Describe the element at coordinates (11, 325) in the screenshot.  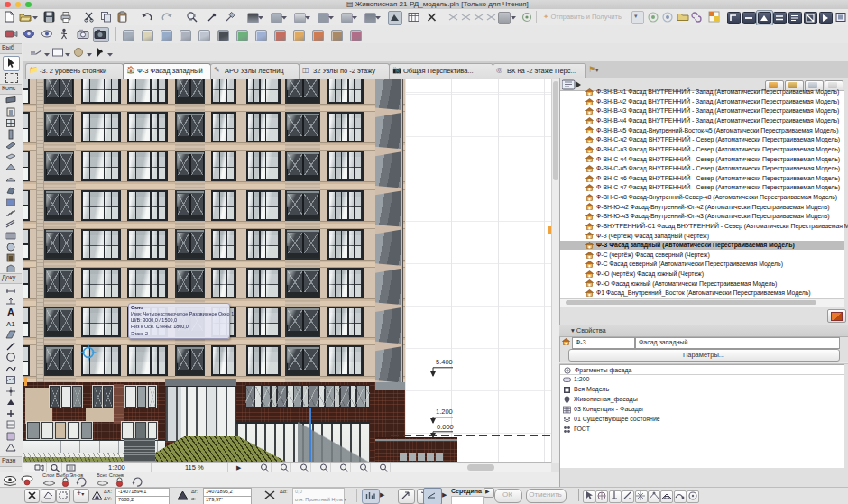
I see `svg-text: A1` at that location.